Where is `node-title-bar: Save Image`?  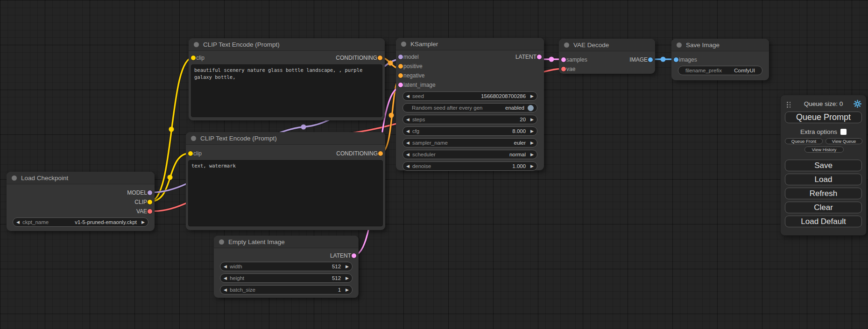 node-title-bar: Save Image is located at coordinates (720, 45).